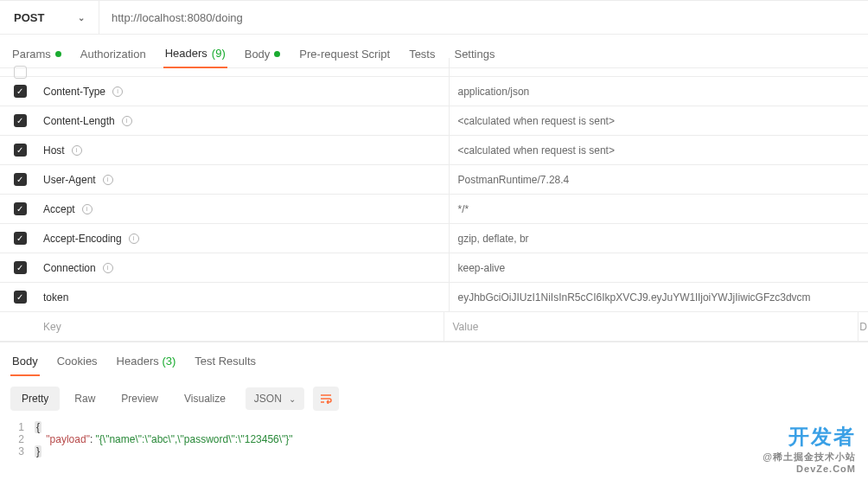 Image resolution: width=868 pixels, height=486 pixels. What do you see at coordinates (113, 55) in the screenshot?
I see `tab-authorization: Authorization` at bounding box center [113, 55].